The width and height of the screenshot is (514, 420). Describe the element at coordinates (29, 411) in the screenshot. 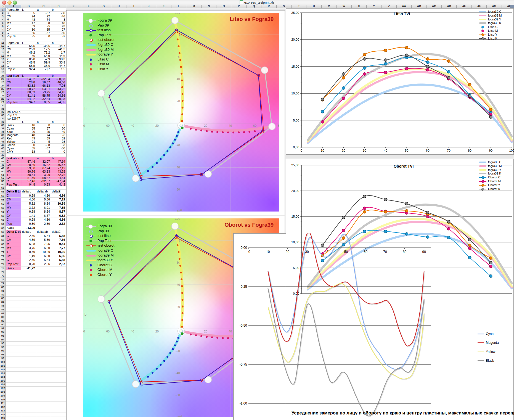

I see `cell-B113` at that location.